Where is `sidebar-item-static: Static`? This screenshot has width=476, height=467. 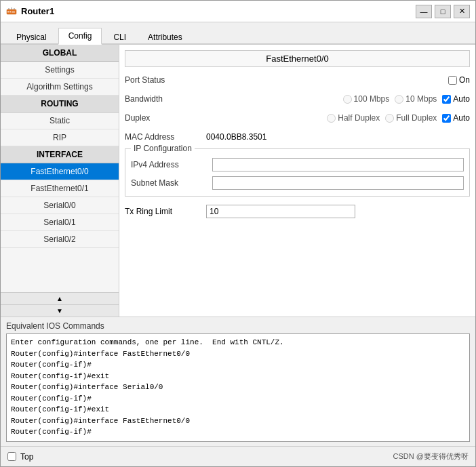
sidebar-item-static: Static is located at coordinates (60, 121).